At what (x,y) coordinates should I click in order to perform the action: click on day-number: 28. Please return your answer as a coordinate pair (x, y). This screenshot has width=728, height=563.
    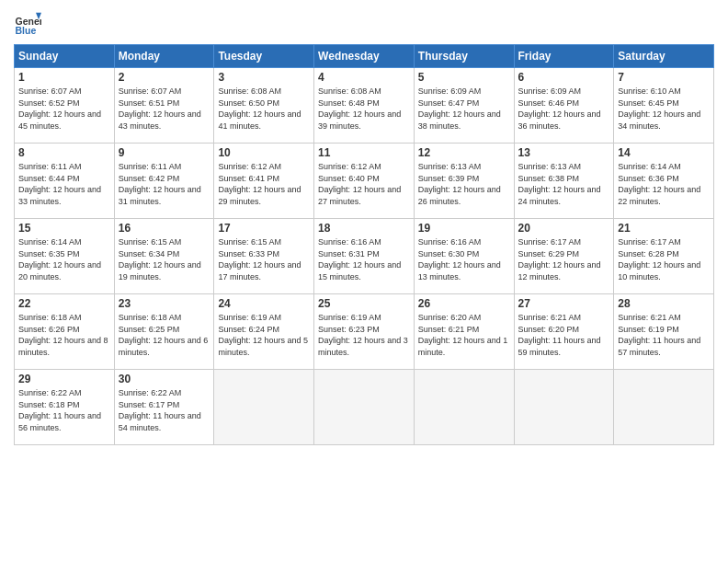
    Looking at the image, I should click on (664, 304).